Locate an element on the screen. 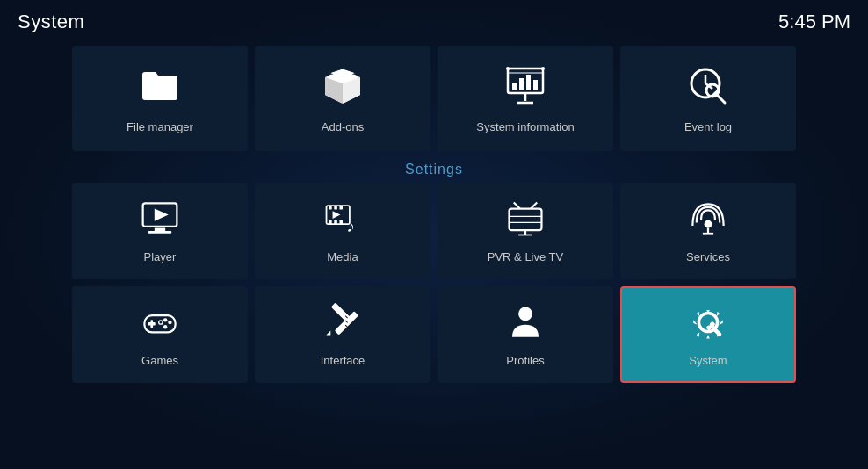 This screenshot has width=868, height=469. box-icon is located at coordinates (343, 89).